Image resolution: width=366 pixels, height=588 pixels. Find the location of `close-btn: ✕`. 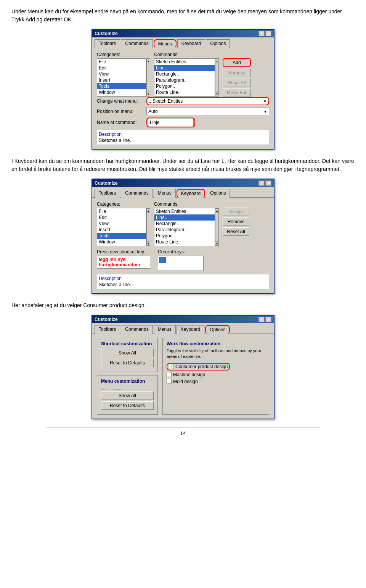

close-btn: ✕ is located at coordinates (268, 34).